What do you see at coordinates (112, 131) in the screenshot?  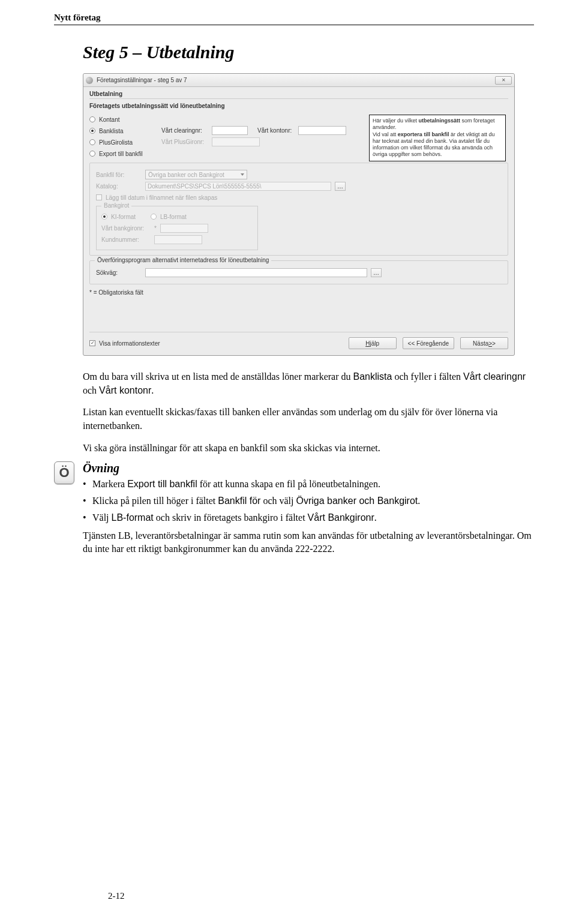 I see `label-banklista: Banklista` at bounding box center [112, 131].